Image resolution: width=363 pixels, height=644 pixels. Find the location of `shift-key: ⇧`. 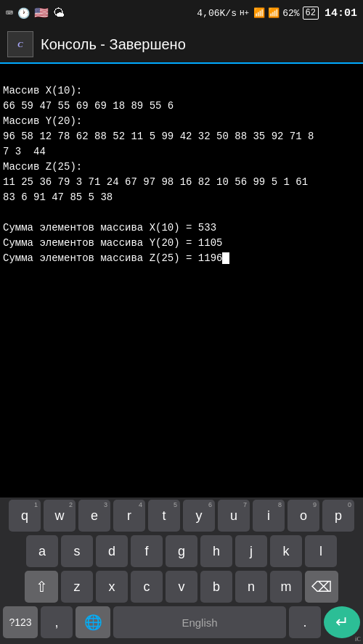

shift-key: ⇧ is located at coordinates (41, 587).